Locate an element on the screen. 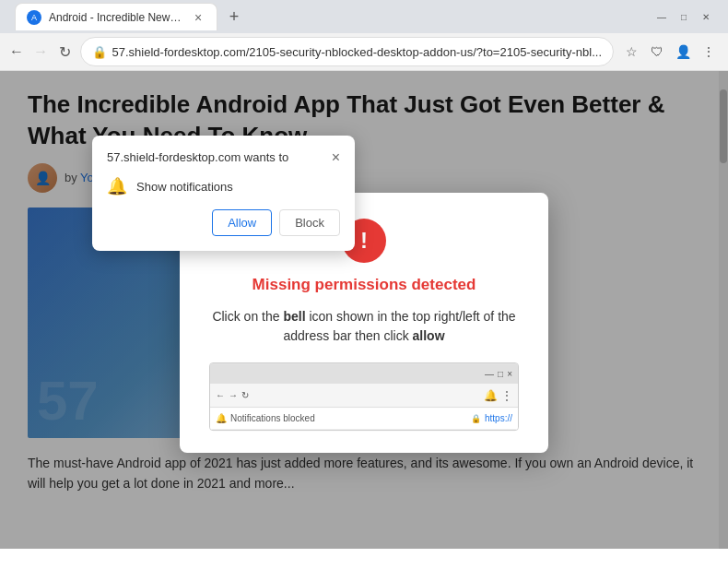  title-bar: A Android - Incredible New App - × + — □… is located at coordinates (364, 17).